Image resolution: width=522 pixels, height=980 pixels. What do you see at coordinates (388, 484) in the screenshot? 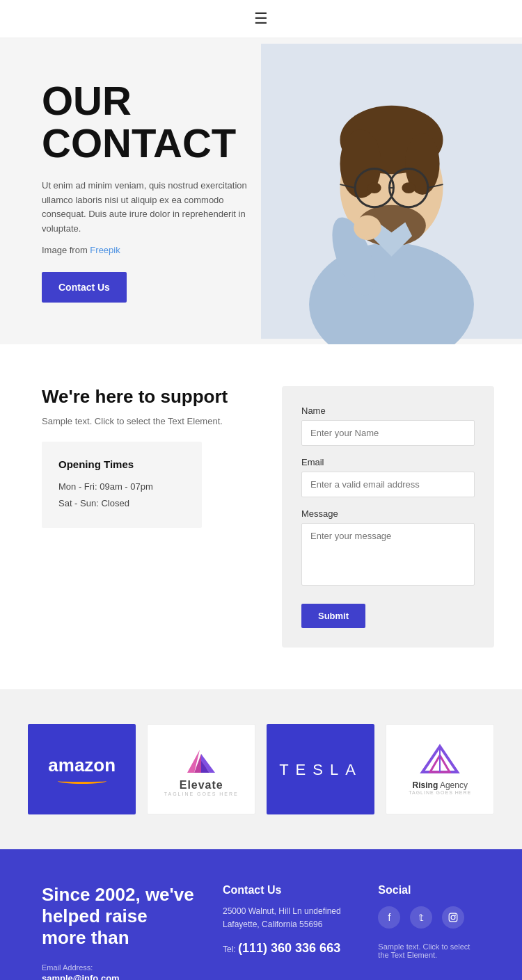
I see `email-input` at bounding box center [388, 484].